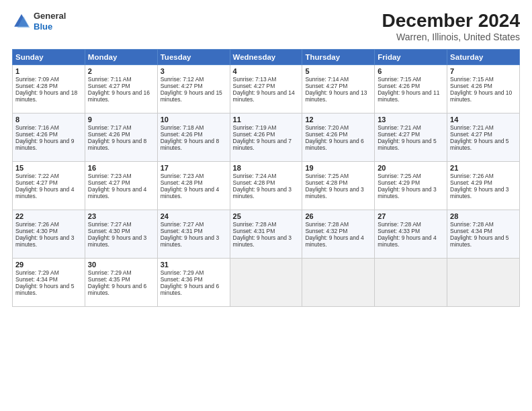  What do you see at coordinates (339, 71) in the screenshot?
I see `day-number: 5` at bounding box center [339, 71].